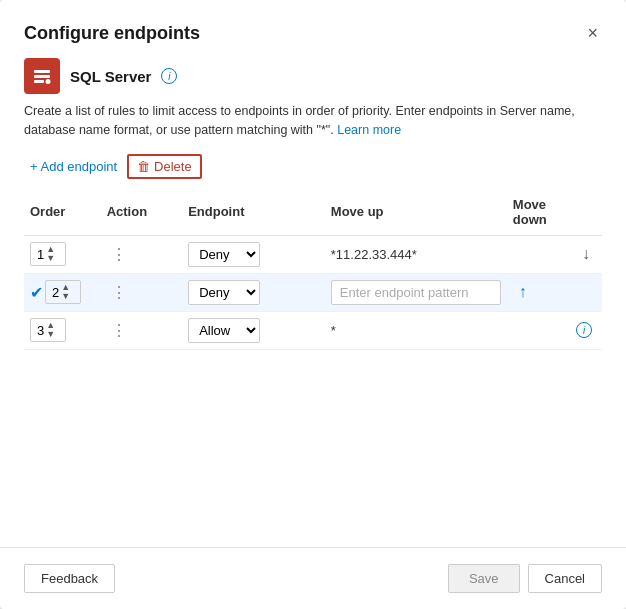 Image resolution: width=626 pixels, height=609 pixels. Describe the element at coordinates (416, 330) in the screenshot. I see `endpoint-cell: *` at that location.